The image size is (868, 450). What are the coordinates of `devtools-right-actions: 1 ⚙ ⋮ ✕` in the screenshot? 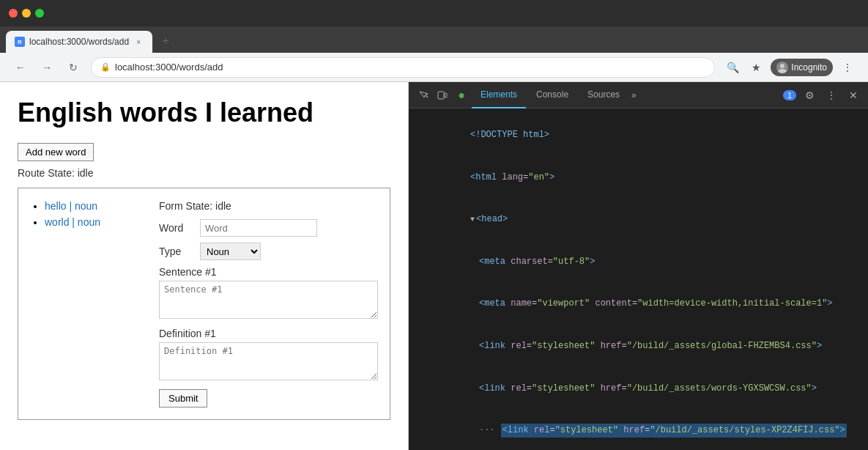 It's located at (823, 95).